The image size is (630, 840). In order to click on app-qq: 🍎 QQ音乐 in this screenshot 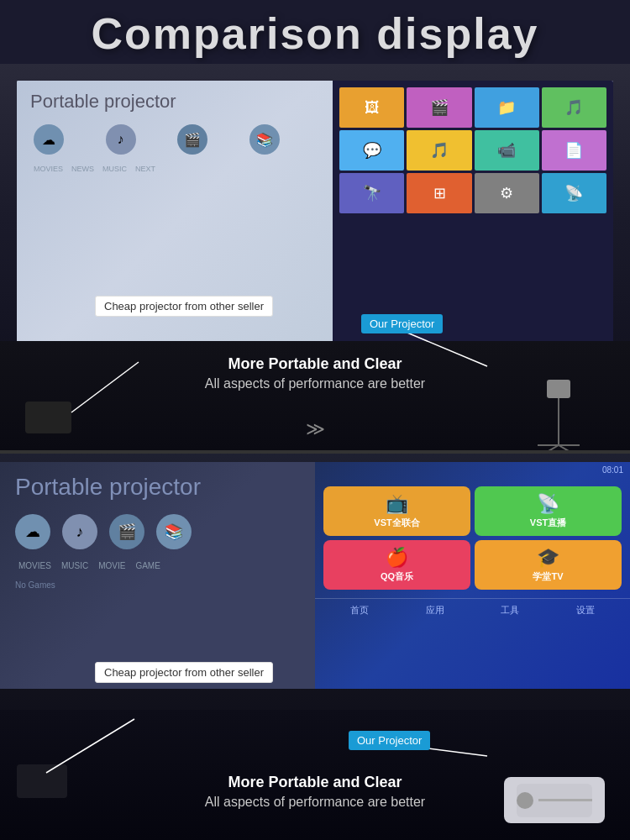, I will do `click(396, 564)`.